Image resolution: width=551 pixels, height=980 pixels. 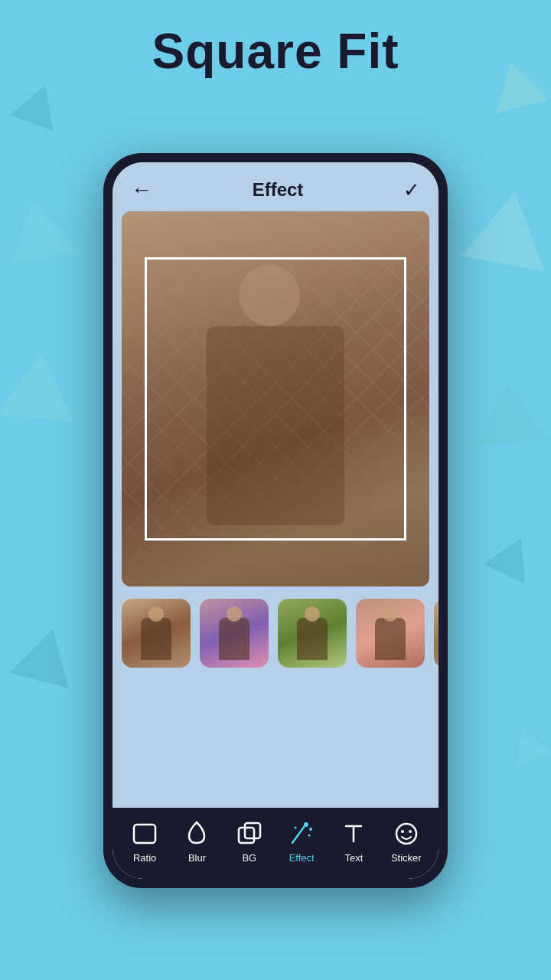 I want to click on ratio-icon, so click(x=145, y=834).